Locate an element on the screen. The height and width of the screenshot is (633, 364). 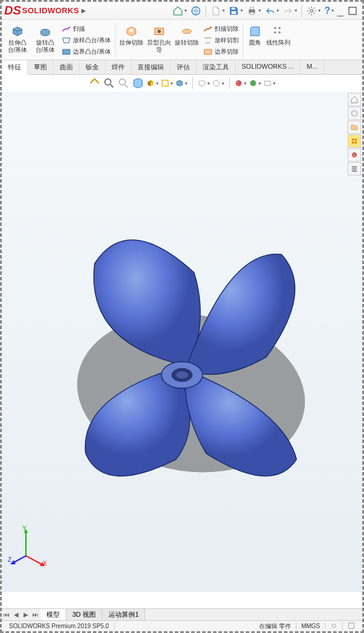
extrude-boss-icon is located at coordinates (17, 31).